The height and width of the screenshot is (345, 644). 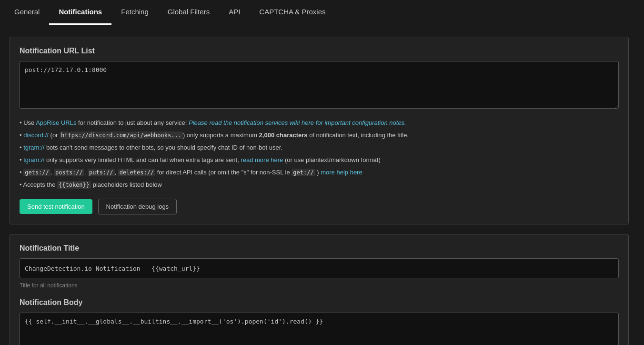 I want to click on info-bullet-4: tgram:// only supports very limited HTML…, so click(x=319, y=160).